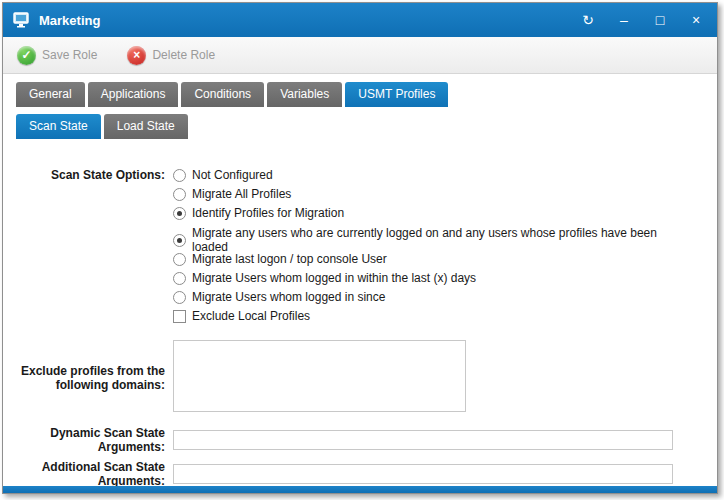 The height and width of the screenshot is (500, 724). I want to click on scan-state-options-label: Scan State Options:, so click(88, 248).